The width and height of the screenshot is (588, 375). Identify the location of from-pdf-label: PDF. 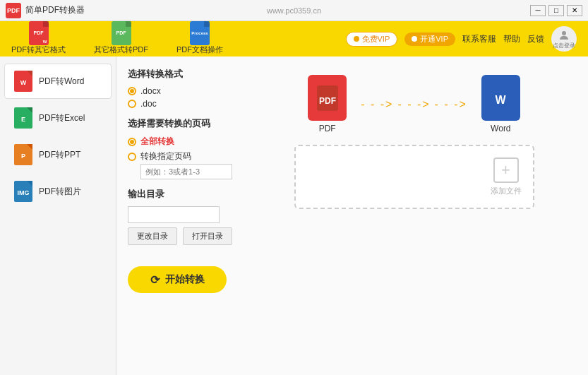
(328, 129).